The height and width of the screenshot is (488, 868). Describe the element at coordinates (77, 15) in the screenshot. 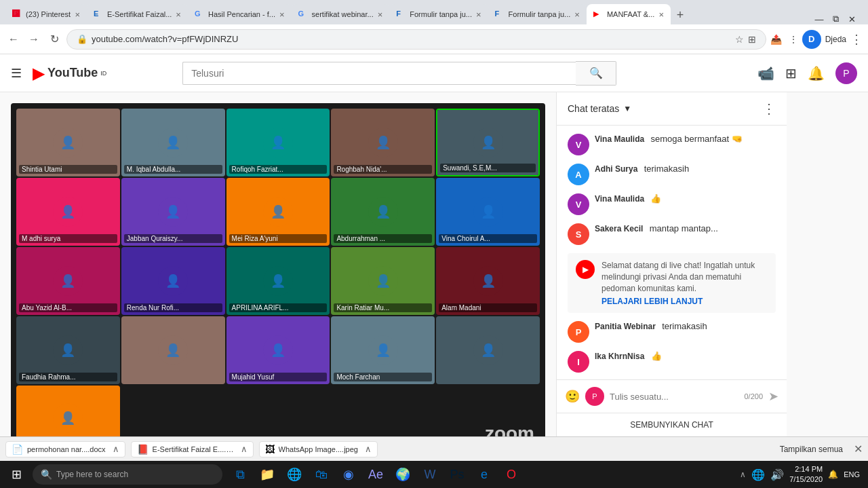

I see `tab-close-pinterest: ×` at that location.